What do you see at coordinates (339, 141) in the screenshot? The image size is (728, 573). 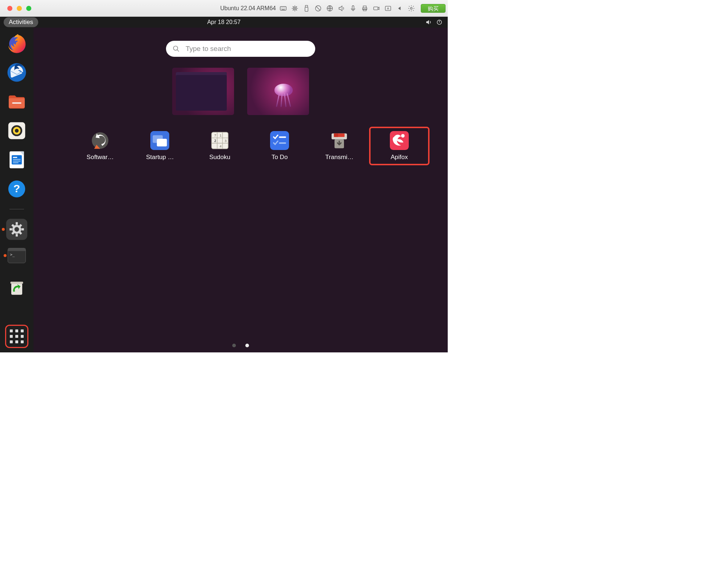 I see `transmission-icon` at bounding box center [339, 141].